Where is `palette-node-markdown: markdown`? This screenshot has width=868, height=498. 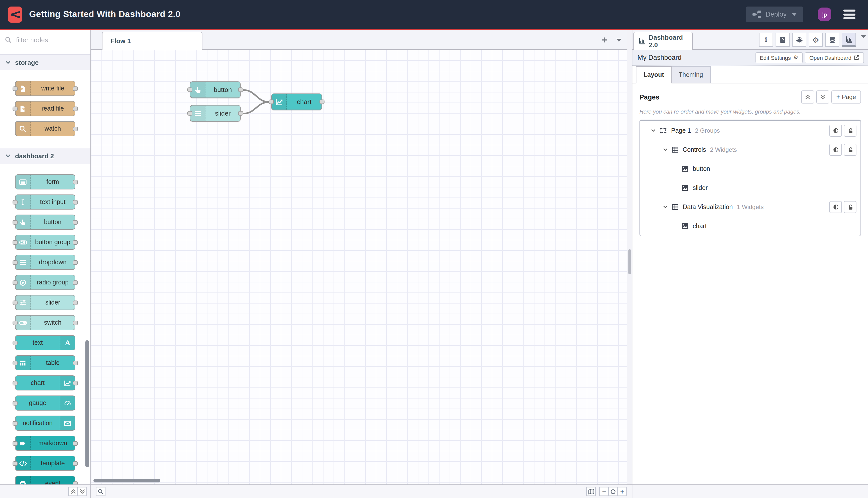 palette-node-markdown: markdown is located at coordinates (45, 443).